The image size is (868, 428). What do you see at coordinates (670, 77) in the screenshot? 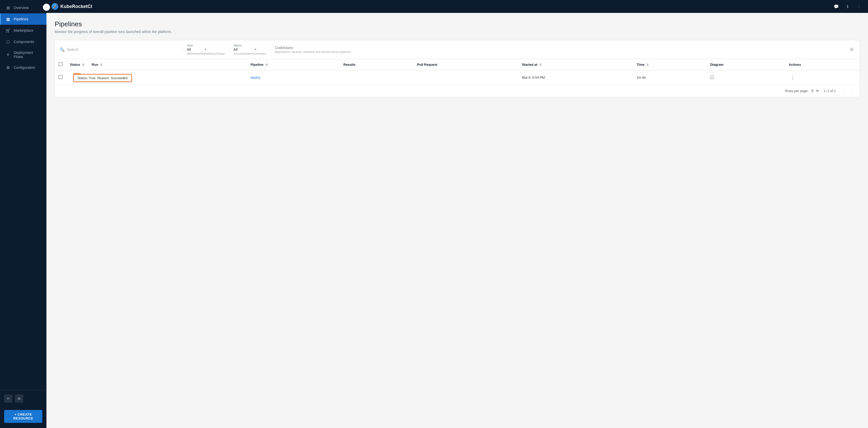
I see `row-time-cell: 1m 8s` at bounding box center [670, 77].